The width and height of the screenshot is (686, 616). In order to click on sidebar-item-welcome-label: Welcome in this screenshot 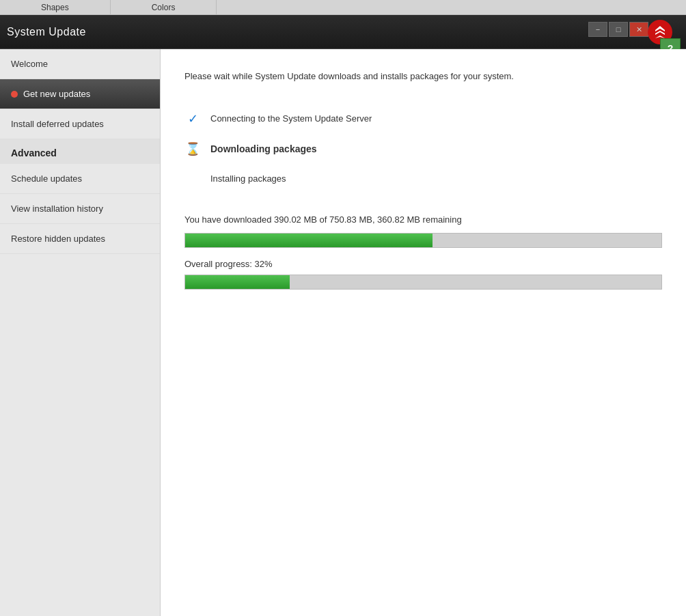, I will do `click(29, 64)`.